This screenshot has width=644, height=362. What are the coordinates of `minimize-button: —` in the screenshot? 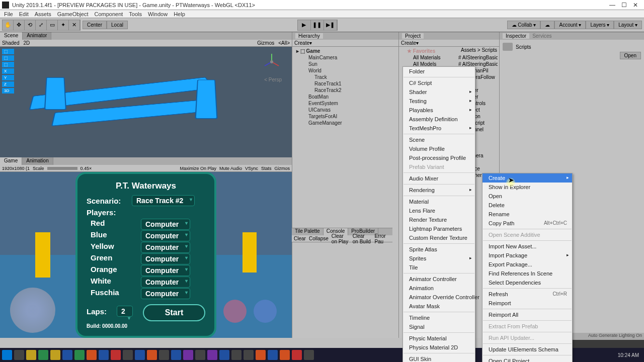 It's located at (612, 5).